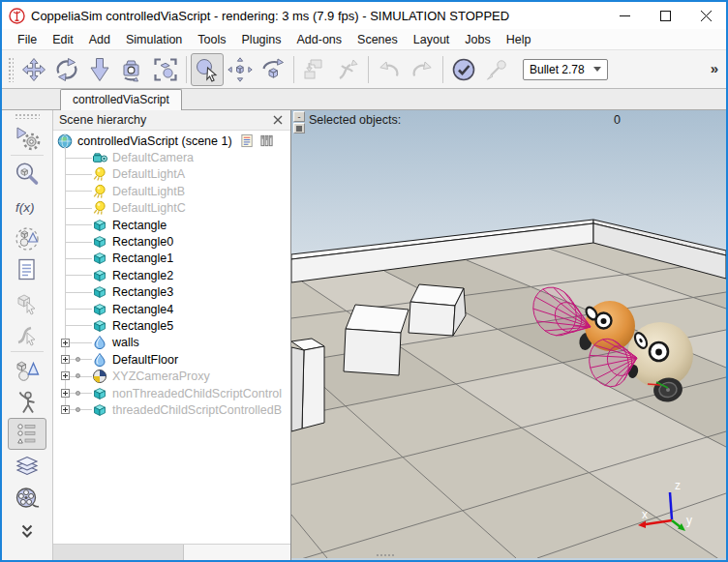  I want to click on leftbar-calculation-modules-button: f(x), so click(27, 205).